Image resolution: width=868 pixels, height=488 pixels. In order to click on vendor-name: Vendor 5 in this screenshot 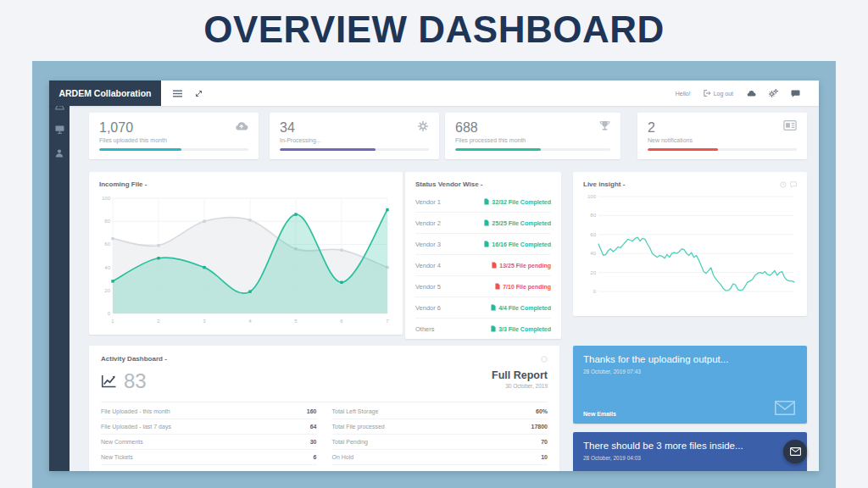, I will do `click(428, 286)`.